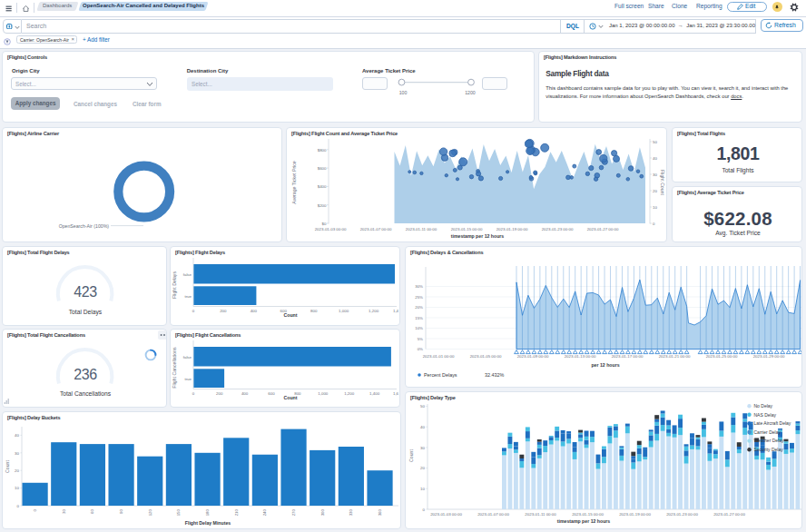  Describe the element at coordinates (325, 223) in the screenshot. I see `svg-text: $0` at that location.